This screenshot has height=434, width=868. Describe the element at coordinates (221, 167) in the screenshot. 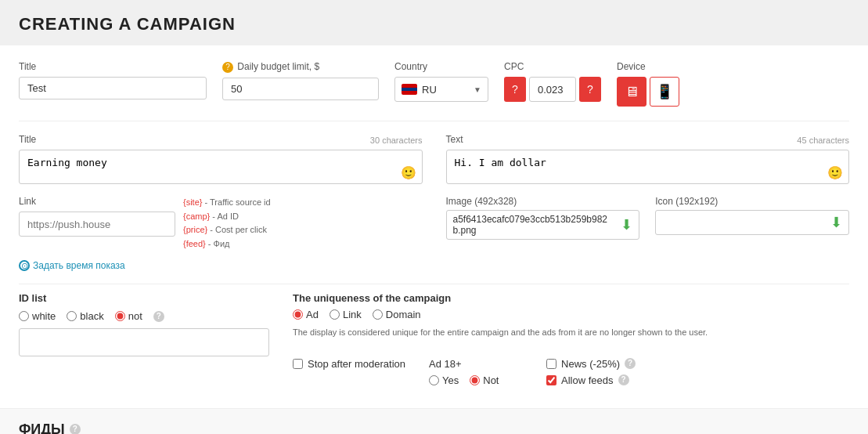

I see `ad-title-textarea: Earning money` at that location.